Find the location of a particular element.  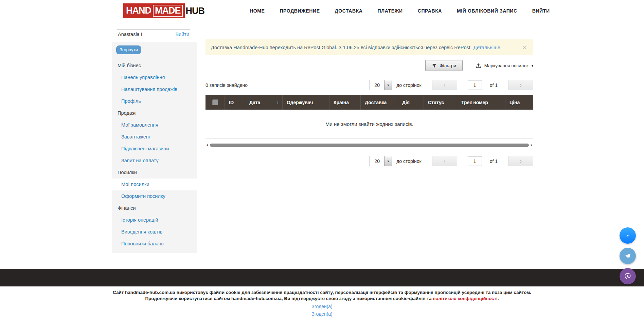

scrollbar-thumb is located at coordinates (370, 145).